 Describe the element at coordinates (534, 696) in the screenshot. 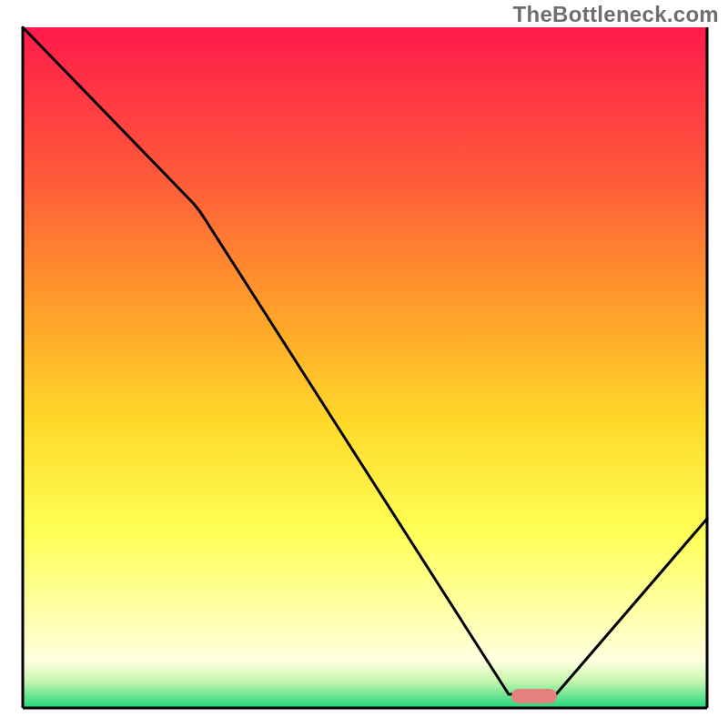

I see `optimum-marker` at that location.